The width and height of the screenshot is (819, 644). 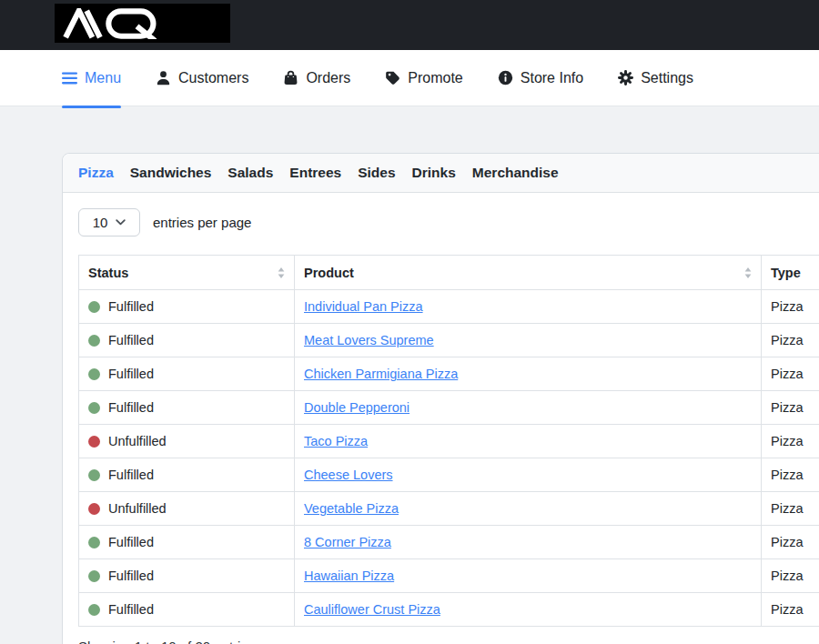 What do you see at coordinates (515, 173) in the screenshot?
I see `tab-merchandise: Merchandise` at bounding box center [515, 173].